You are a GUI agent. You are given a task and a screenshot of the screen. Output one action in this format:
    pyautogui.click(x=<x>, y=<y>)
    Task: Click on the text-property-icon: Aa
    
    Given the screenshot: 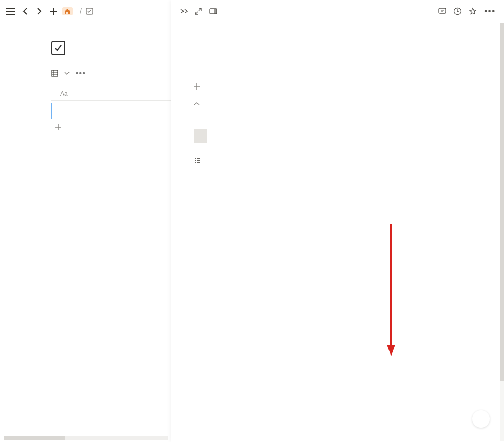 What is the action you would take?
    pyautogui.click(x=64, y=94)
    